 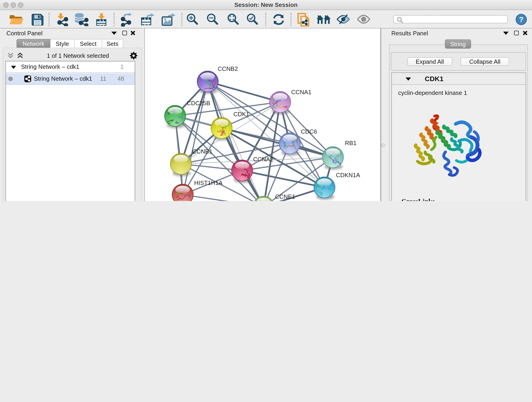 What do you see at coordinates (348, 175) in the screenshot?
I see `svg-text: CDKN1A` at bounding box center [348, 175].